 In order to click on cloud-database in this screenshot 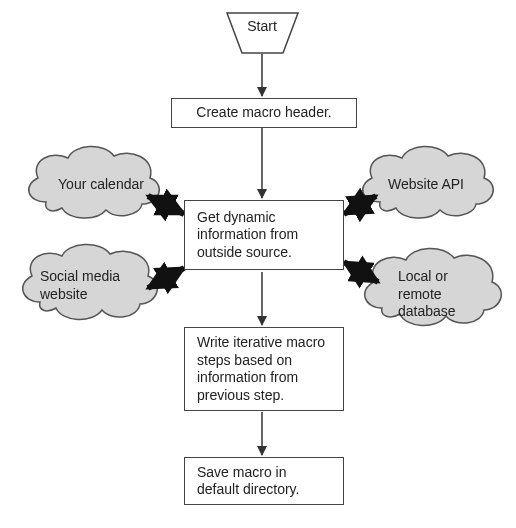, I will do `click(434, 286)`.